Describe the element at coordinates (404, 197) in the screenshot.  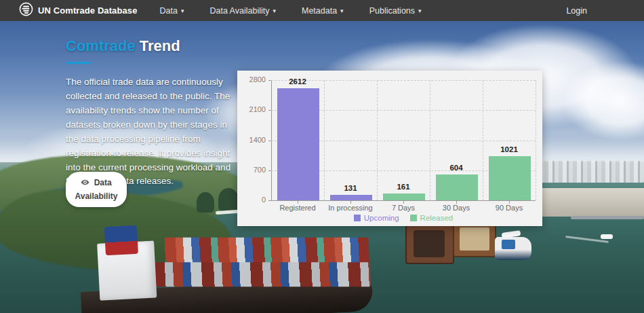
I see `bar-7-days` at that location.